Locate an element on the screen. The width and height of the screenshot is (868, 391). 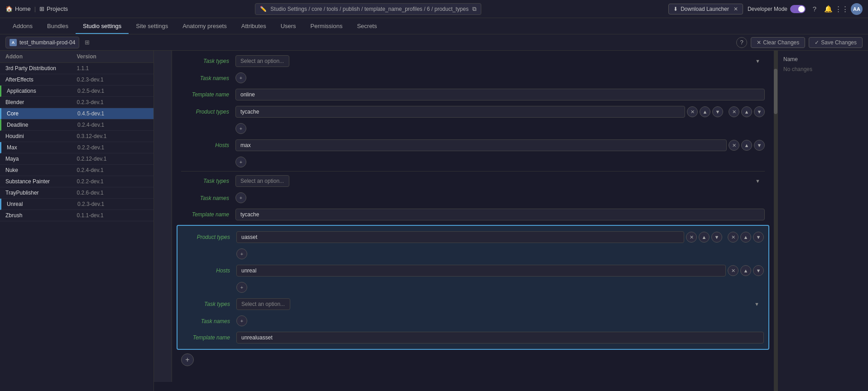
hosts-label-h: Hosts is located at coordinates (209, 269).